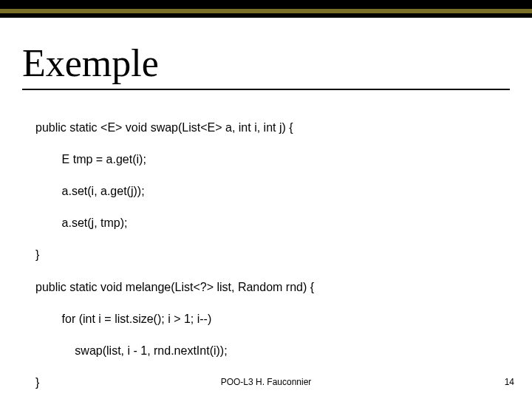  I want to click on top-decorative-bars, so click(266, 9).